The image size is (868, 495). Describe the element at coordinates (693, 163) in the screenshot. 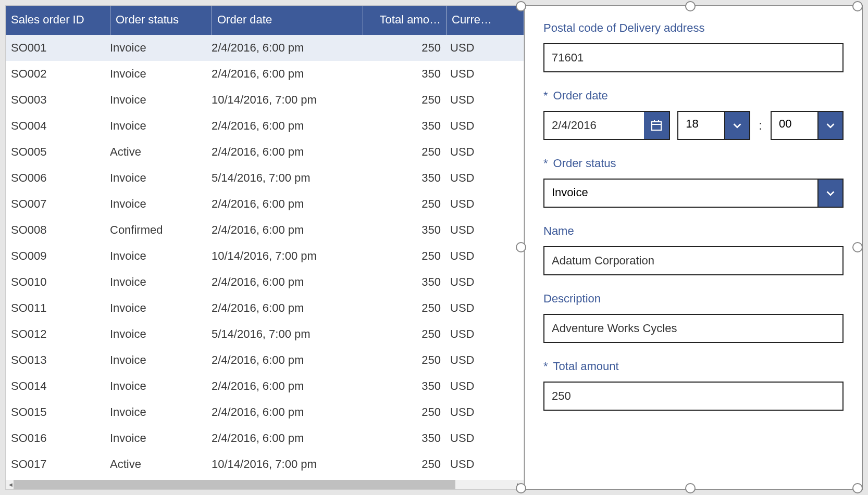

I see `order-status-label: Order status` at that location.